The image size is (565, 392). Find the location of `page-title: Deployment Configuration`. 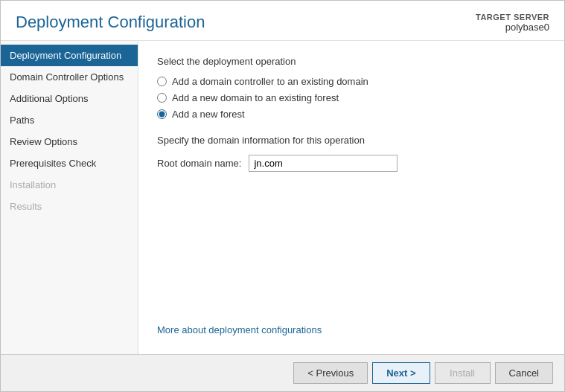

page-title: Deployment Configuration is located at coordinates (110, 22).